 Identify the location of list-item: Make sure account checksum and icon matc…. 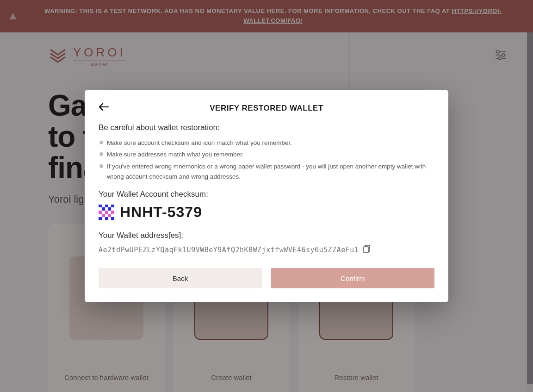
(266, 143).